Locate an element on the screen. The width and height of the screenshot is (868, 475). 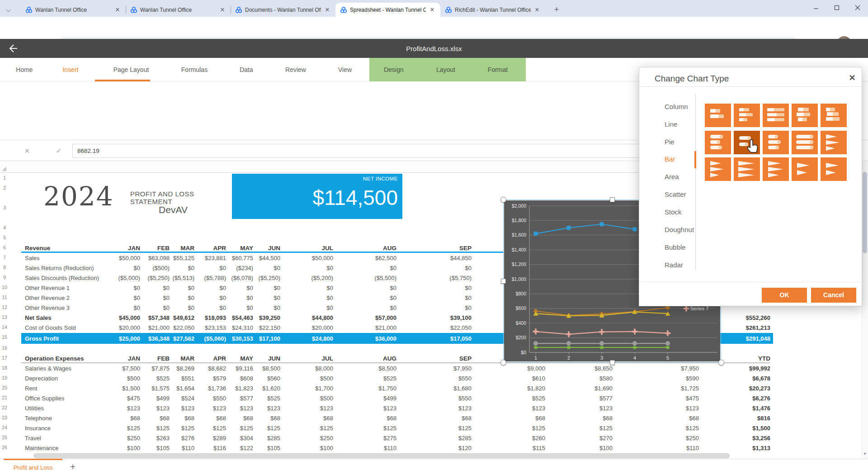
formula-cancel-icon: ✕ is located at coordinates (27, 151).